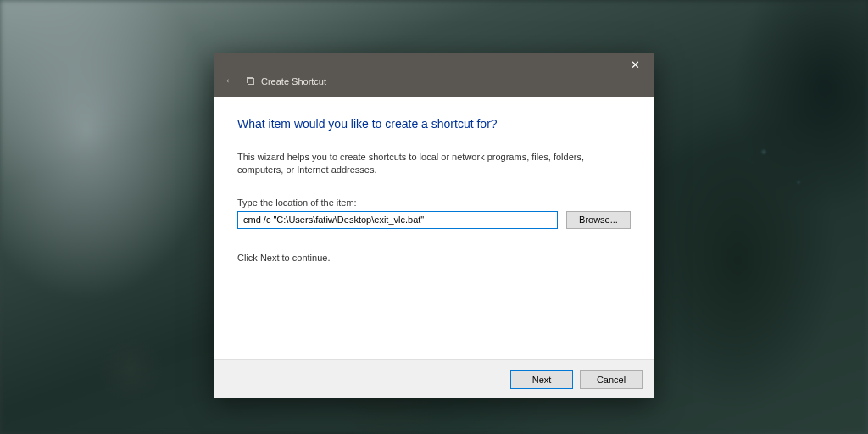 Image resolution: width=868 pixels, height=434 pixels. What do you see at coordinates (434, 75) in the screenshot?
I see `dialog-titlebar: ← Create Shortcut ✕` at bounding box center [434, 75].